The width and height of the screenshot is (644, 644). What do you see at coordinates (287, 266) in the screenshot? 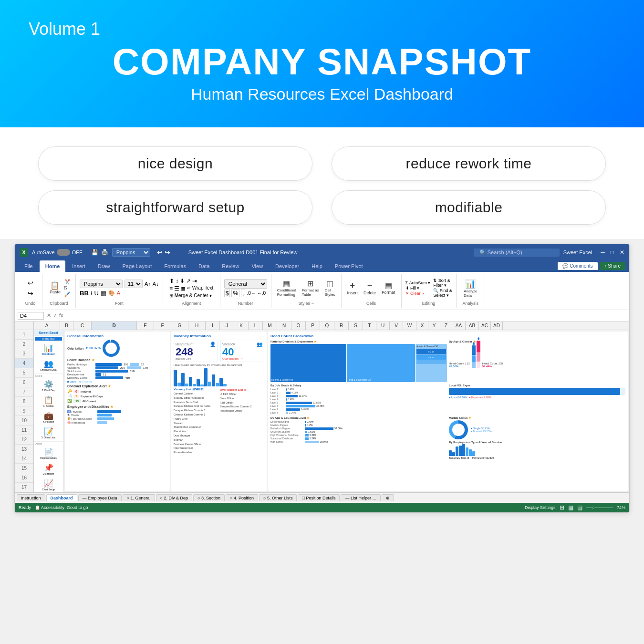
I see `tab-developer: Developer` at bounding box center [287, 266].